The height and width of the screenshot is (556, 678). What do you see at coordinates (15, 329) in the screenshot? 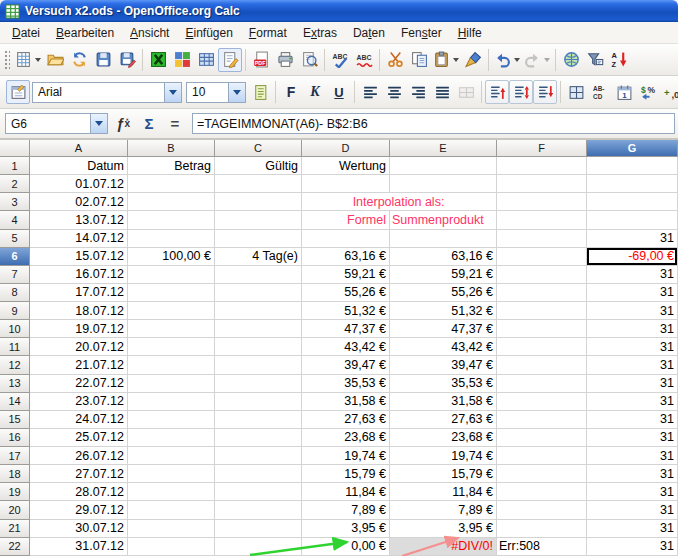
I see `row-header-10: 10` at bounding box center [15, 329].